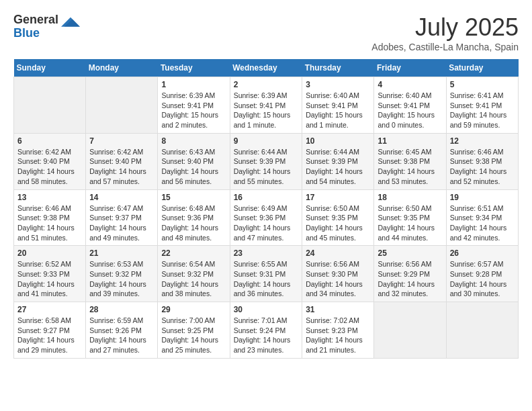 The image size is (532, 411). I want to click on page-header: General Blue July 2025 Adobes, Castille-…, so click(266, 33).